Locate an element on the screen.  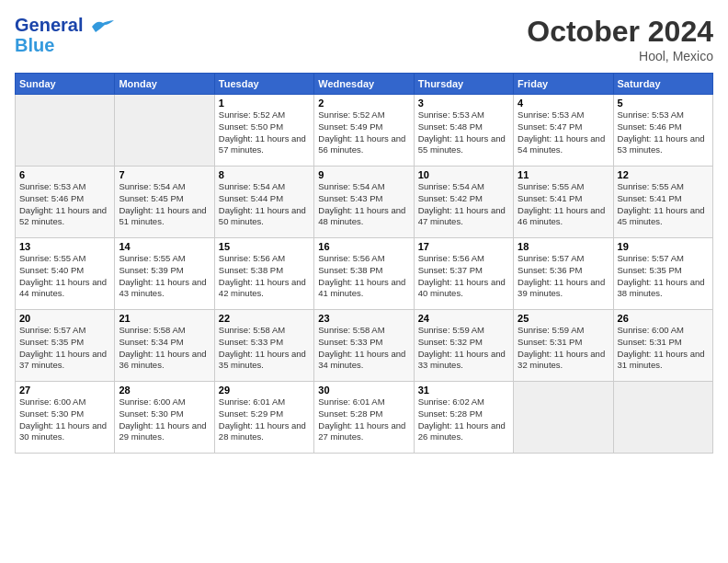
header-tuesday: Tuesday is located at coordinates (264, 85).